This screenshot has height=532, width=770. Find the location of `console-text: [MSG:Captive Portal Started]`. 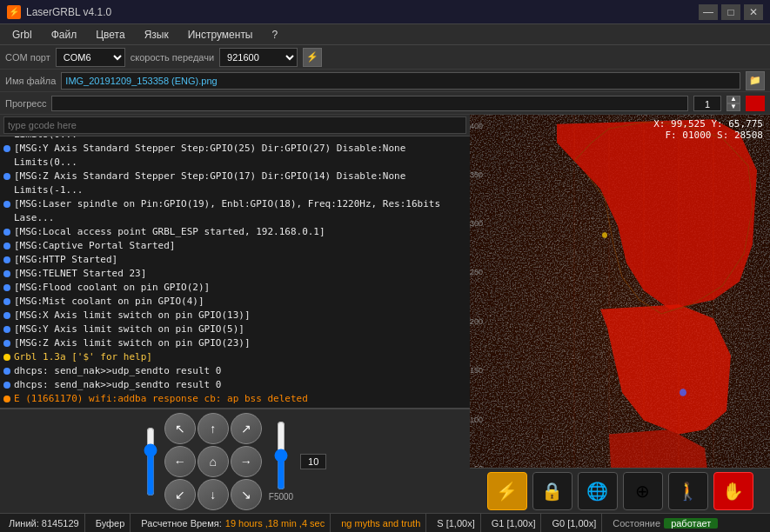

console-text: [MSG:Captive Portal Started] is located at coordinates (94, 246).